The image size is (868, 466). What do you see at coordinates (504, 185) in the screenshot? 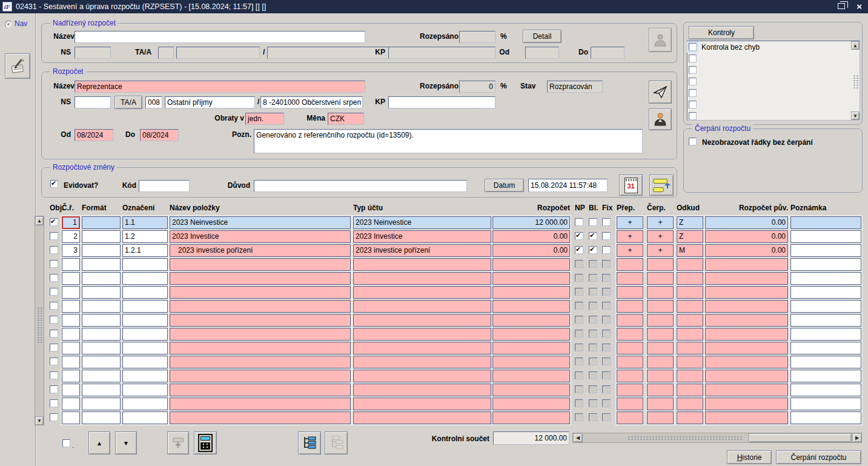
I see `datum-button: Datum` at bounding box center [504, 185].